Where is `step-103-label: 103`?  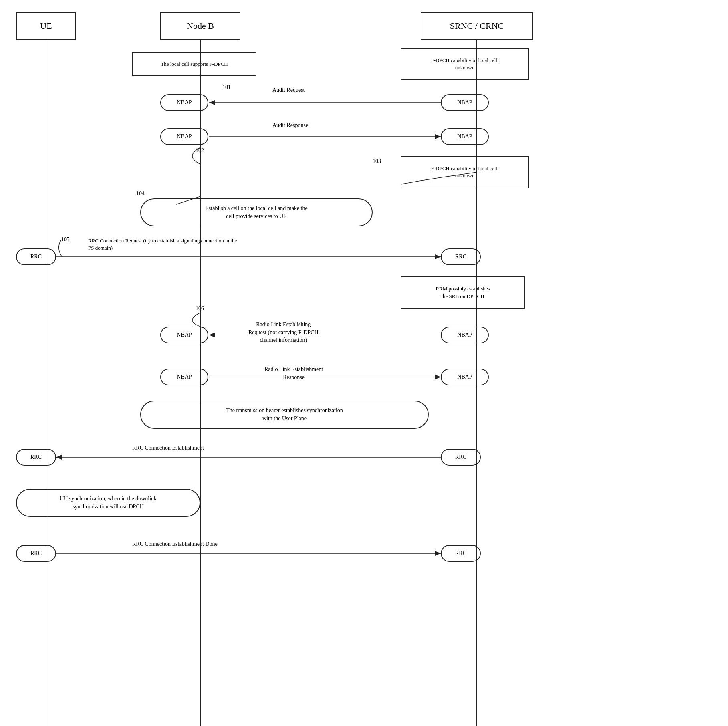
step-103-label: 103 is located at coordinates (377, 161).